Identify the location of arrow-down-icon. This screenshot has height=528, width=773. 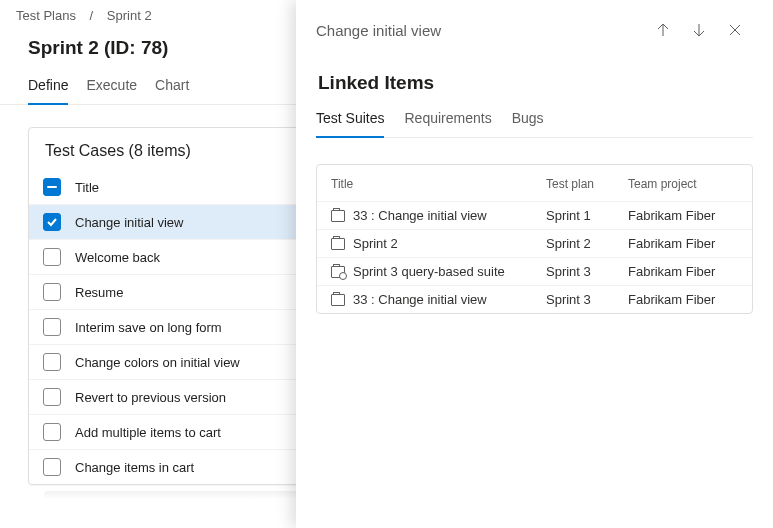
(699, 30).